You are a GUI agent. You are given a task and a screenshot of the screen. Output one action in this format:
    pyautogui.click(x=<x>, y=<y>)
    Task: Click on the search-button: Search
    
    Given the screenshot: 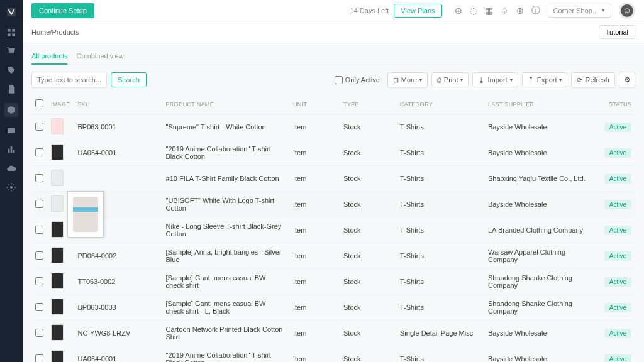 What is the action you would take?
    pyautogui.click(x=128, y=80)
    